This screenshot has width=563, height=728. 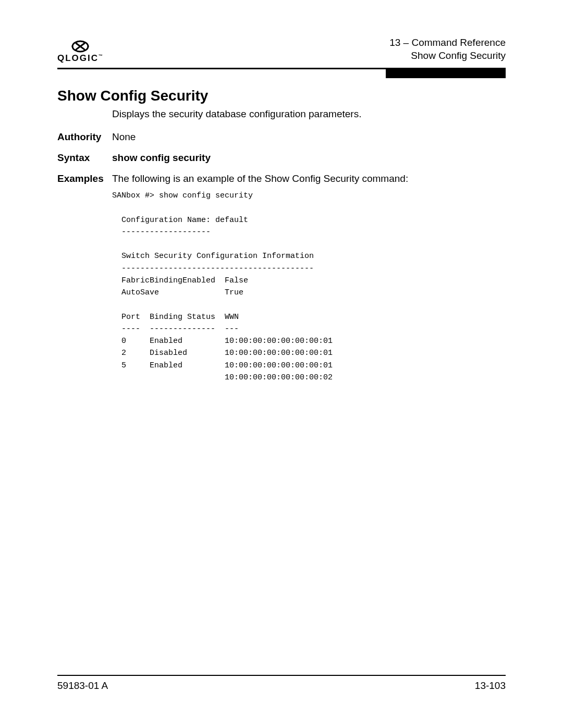 I want to click on syntax-value: show config security, so click(x=309, y=158).